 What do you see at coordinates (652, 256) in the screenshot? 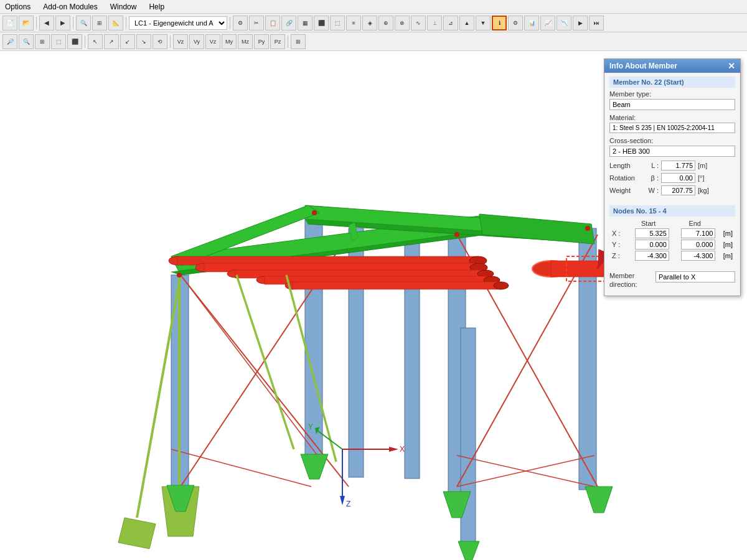
I see `z-start-input` at bounding box center [652, 256].